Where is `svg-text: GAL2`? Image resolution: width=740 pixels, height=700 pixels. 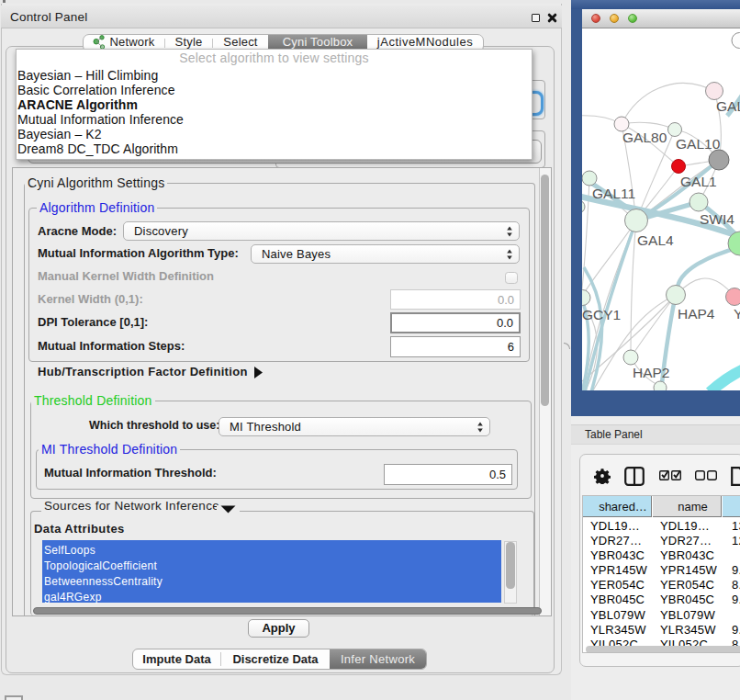 svg-text: GAL2 is located at coordinates (728, 107).